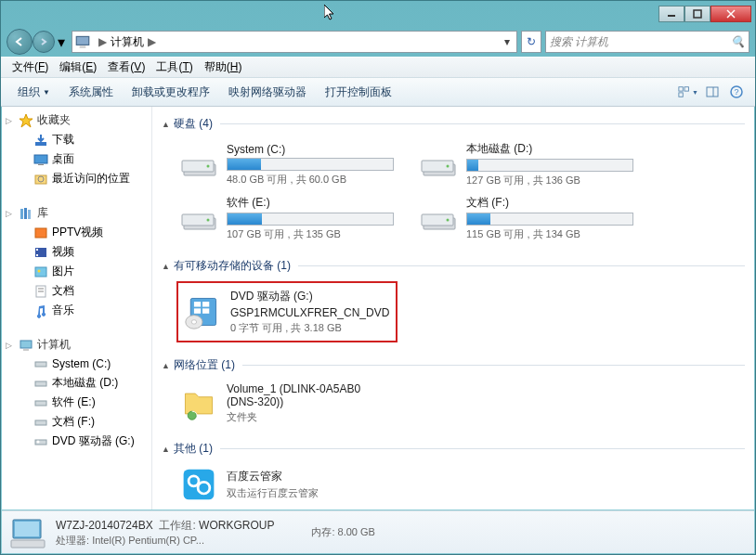 This screenshot has height=555, width=756. What do you see at coordinates (76, 421) in the screenshot?
I see `sidebar-item-drive-f: 文档 (F:)` at bounding box center [76, 421].